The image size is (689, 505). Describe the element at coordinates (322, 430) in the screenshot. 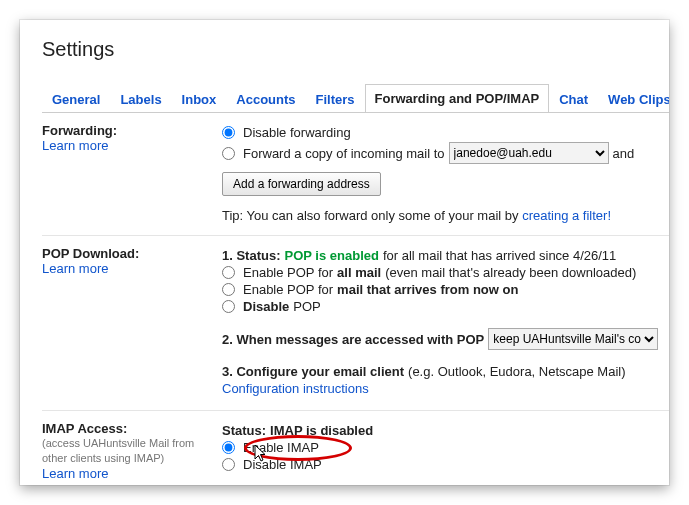

I see `imap-status-value: IMAP is disabled` at that location.